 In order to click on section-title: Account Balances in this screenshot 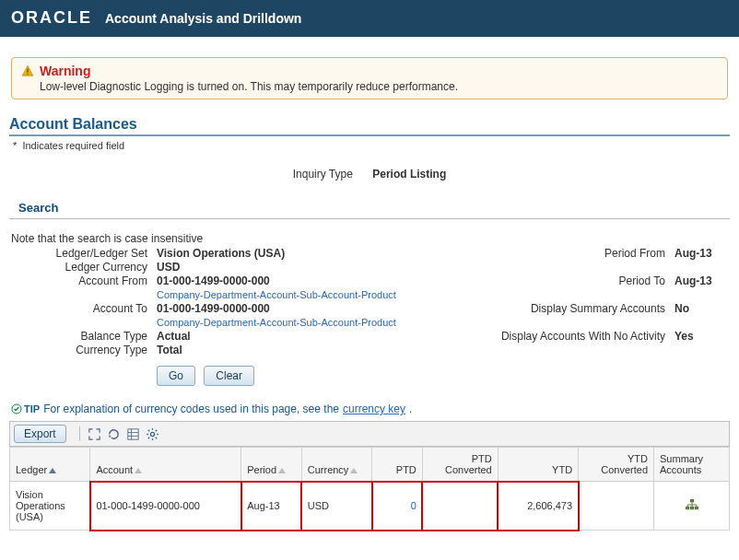, I will do `click(370, 126)`.